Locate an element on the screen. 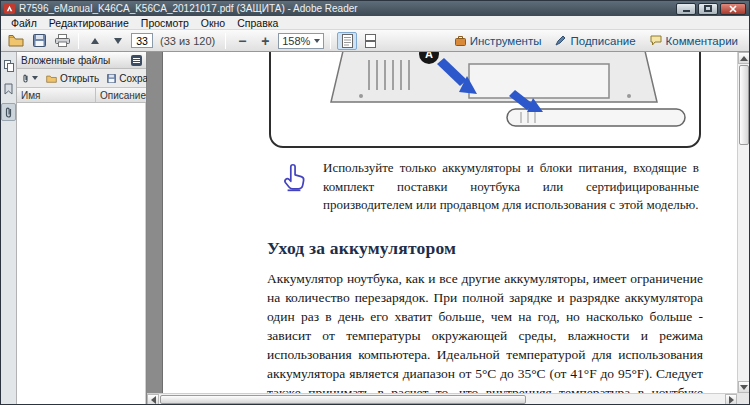 This screenshot has height=405, width=750. menu-bar: Файл Редактирование Просмотр Окно Справк… is located at coordinates (375, 23).